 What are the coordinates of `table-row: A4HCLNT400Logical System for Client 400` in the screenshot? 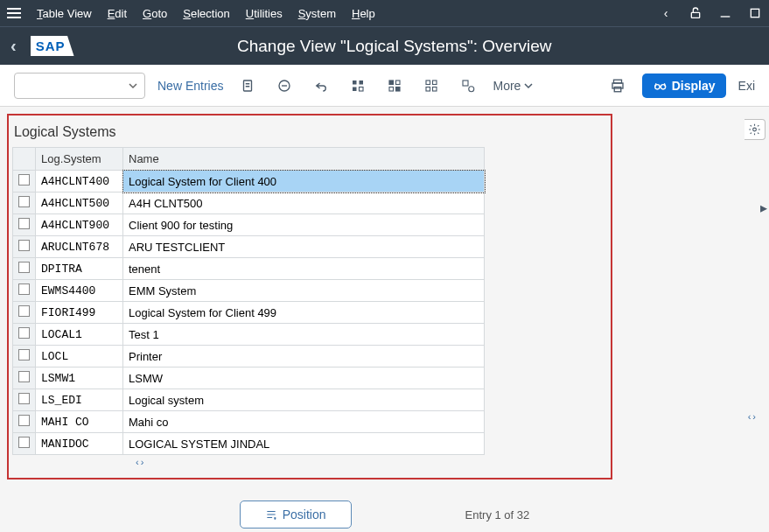 It's located at (248, 182).